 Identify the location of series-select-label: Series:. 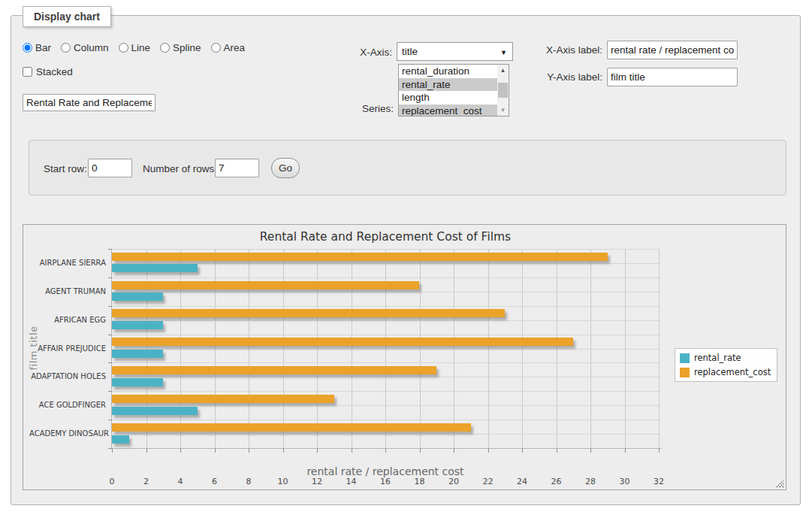
(370, 108).